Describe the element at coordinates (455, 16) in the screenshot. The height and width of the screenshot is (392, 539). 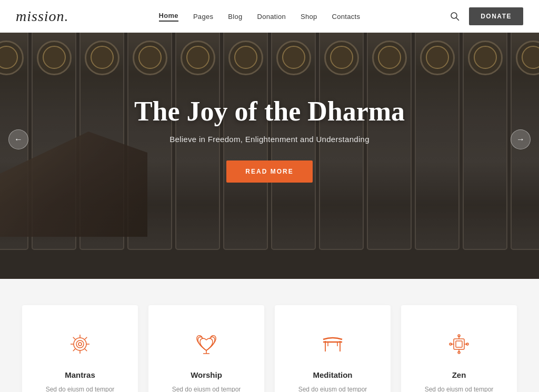
I see `search-button` at that location.